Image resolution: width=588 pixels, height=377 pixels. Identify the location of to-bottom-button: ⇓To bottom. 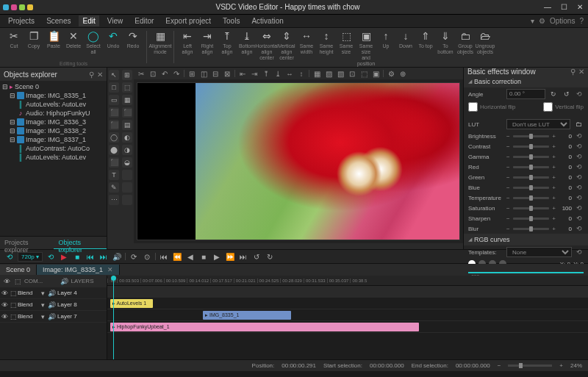
(445, 49).